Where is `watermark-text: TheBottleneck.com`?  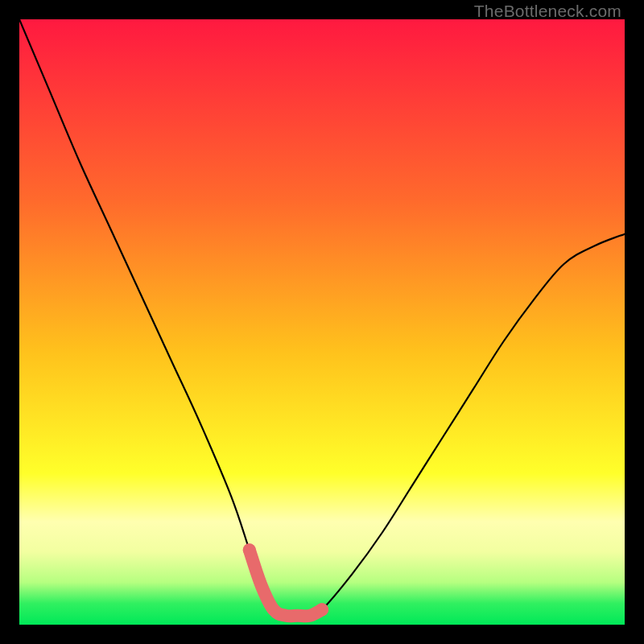
watermark-text: TheBottleneck.com is located at coordinates (547, 11).